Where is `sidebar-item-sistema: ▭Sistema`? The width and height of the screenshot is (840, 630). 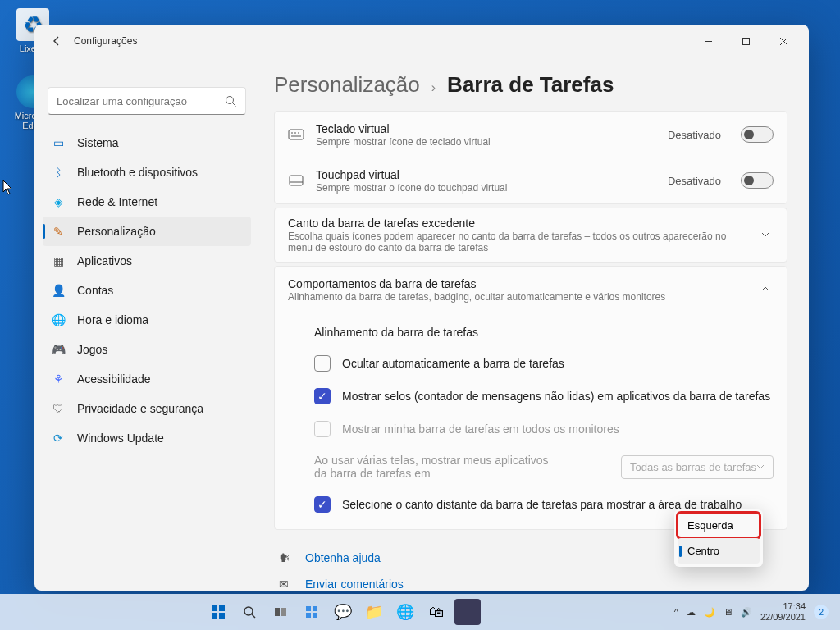 sidebar-item-sistema: ▭Sistema is located at coordinates (147, 143).